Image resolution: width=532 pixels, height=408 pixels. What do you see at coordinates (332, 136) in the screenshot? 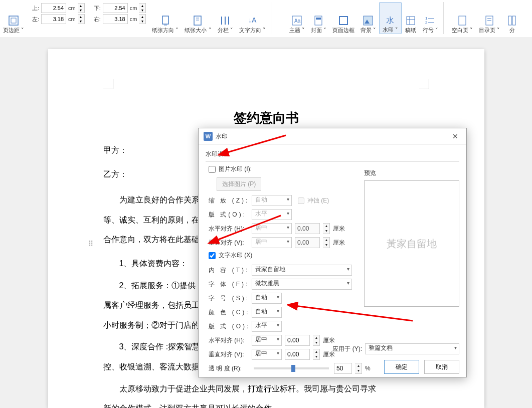
I see `dialog-title: 水印` at bounding box center [332, 136].